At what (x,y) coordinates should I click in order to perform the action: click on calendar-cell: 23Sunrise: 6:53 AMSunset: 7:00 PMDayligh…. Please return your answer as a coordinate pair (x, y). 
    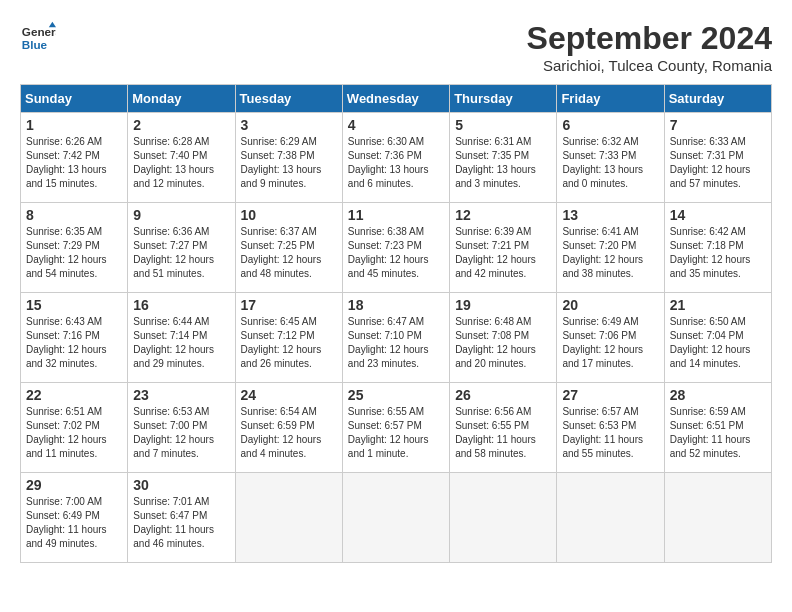
    Looking at the image, I should click on (182, 428).